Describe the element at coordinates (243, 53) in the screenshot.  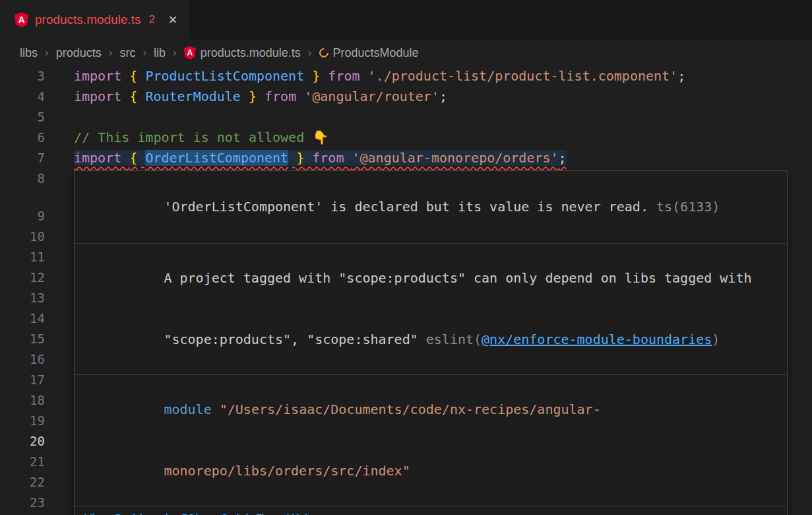
I see `breadcrumb-file-group: A products.module.ts` at that location.